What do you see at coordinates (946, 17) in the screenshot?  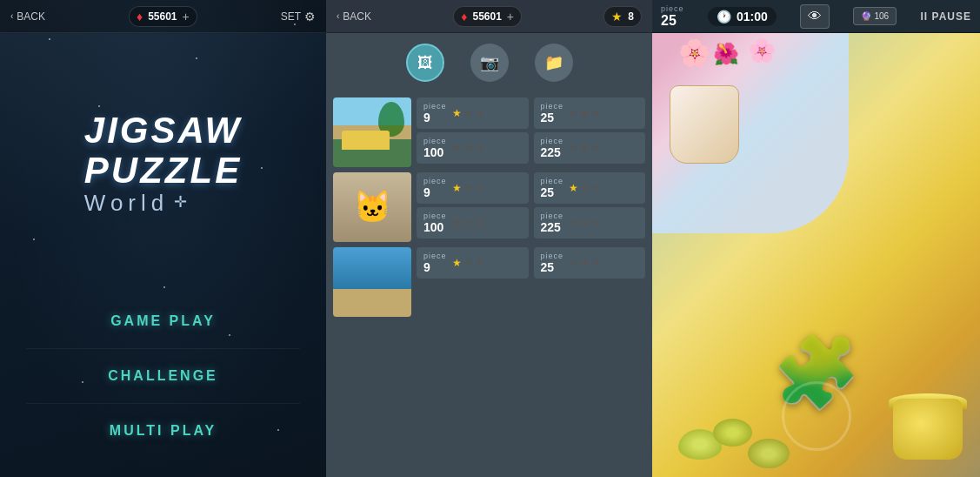 I see `pause-button: II PAUSE` at bounding box center [946, 17].